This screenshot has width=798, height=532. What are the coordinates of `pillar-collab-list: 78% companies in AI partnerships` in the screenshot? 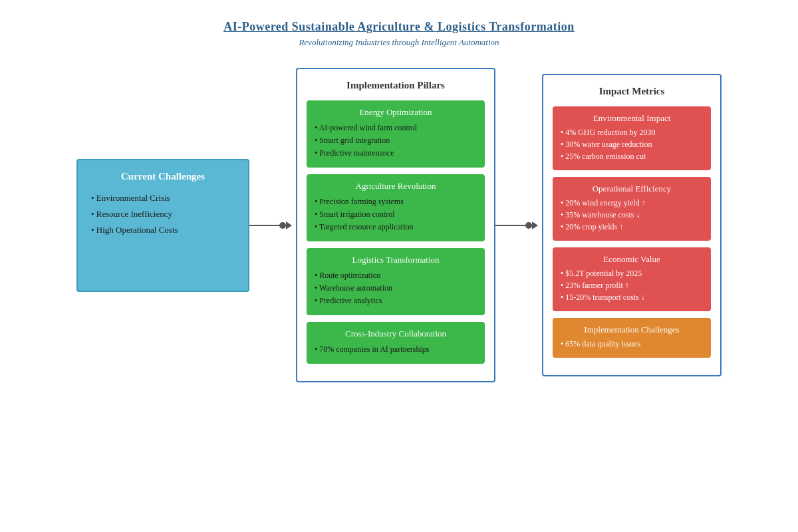 It's located at (396, 350).